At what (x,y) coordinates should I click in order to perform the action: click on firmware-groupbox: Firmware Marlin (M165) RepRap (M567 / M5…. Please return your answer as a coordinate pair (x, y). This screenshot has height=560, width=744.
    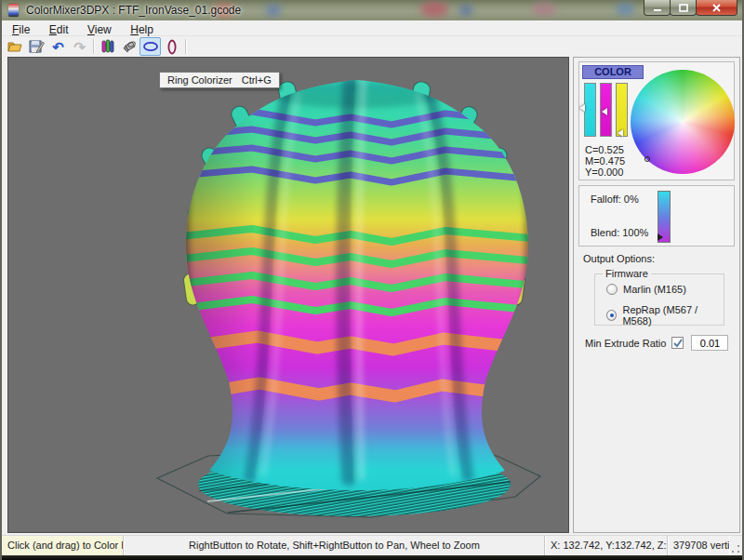
    Looking at the image, I should click on (659, 300).